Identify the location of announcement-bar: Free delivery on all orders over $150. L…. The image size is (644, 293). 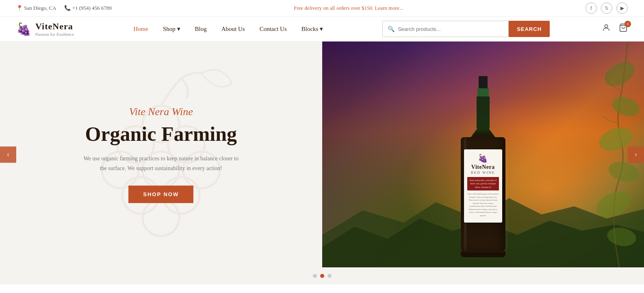
(349, 8).